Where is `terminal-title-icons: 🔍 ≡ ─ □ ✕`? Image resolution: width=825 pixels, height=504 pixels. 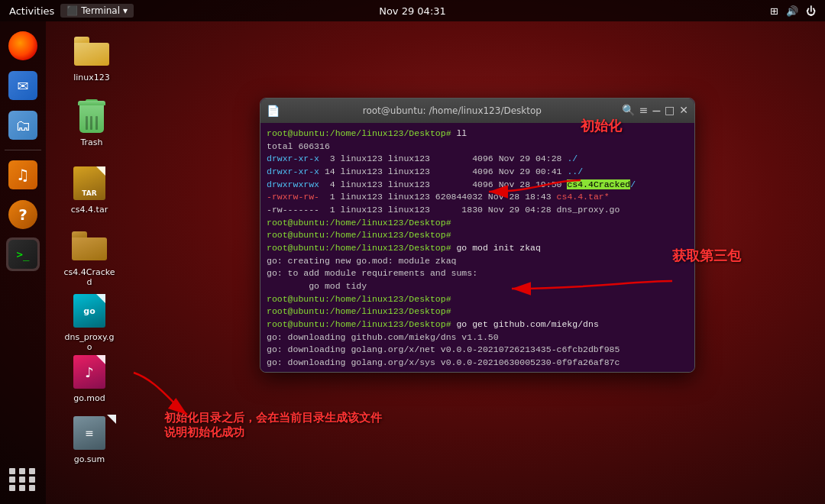
terminal-title-icons: 🔍 ≡ ─ □ ✕ is located at coordinates (655, 111).